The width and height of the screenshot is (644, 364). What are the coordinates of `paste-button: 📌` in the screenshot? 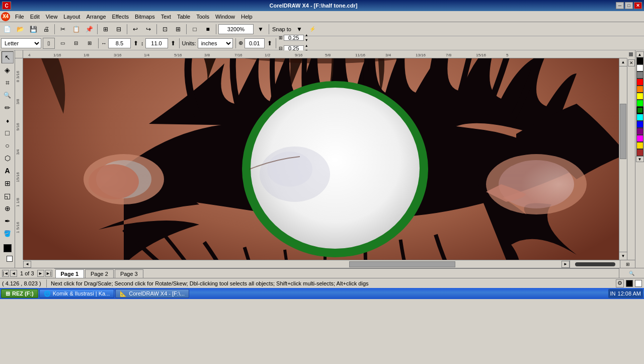 It's located at (89, 29).